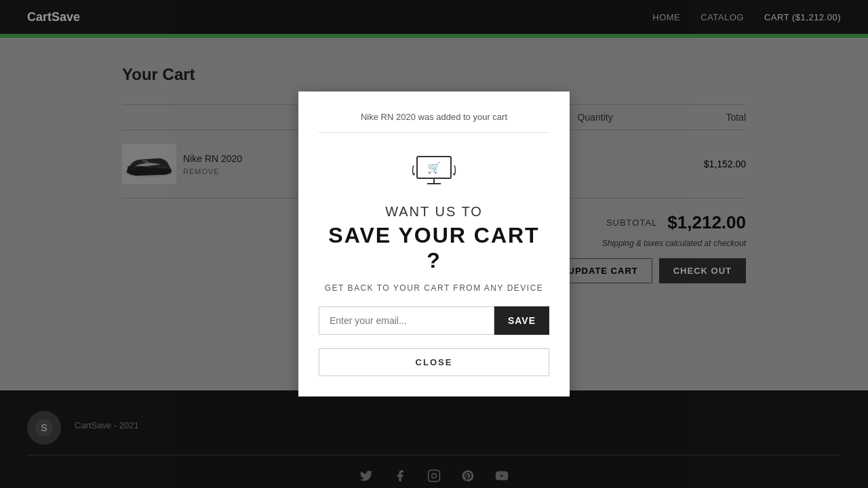  What do you see at coordinates (522, 321) in the screenshot?
I see `save-email-button: SAVE` at bounding box center [522, 321].